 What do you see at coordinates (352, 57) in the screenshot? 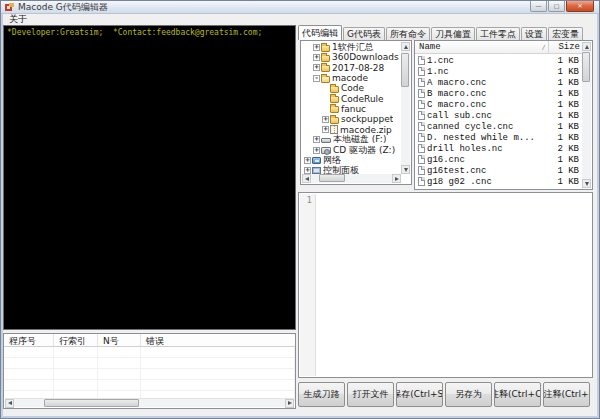
I see `tree-item: +360Downloads` at bounding box center [352, 57].